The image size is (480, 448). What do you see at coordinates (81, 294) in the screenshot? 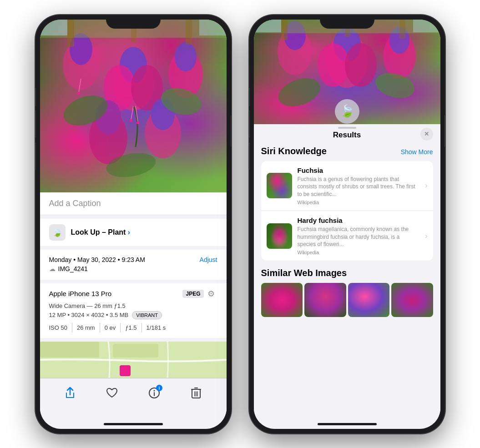
I see `camera-model: Apple iPhone 13 Pro` at bounding box center [81, 294].